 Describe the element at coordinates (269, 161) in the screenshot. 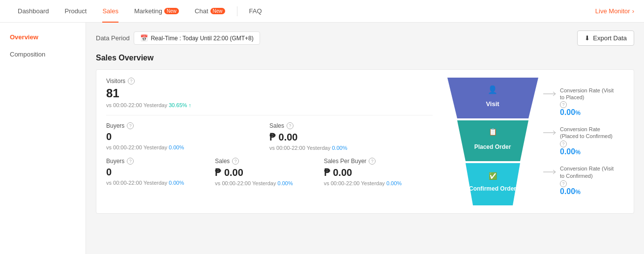

I see `sales-label-2: Sales ?` at that location.